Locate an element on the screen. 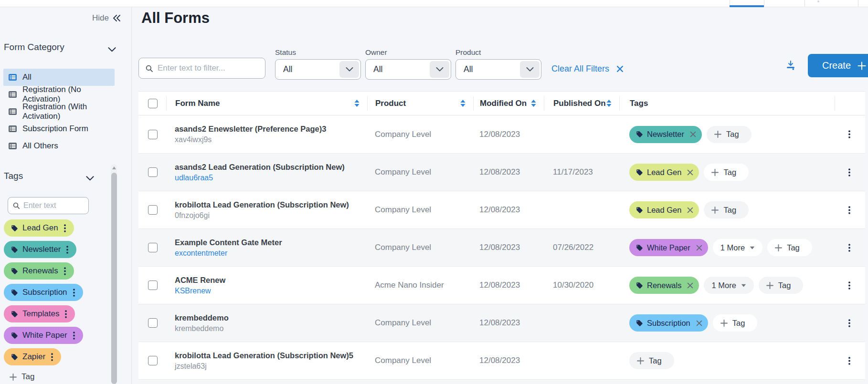 The height and width of the screenshot is (384, 868). select-all-checkbox is located at coordinates (153, 104).